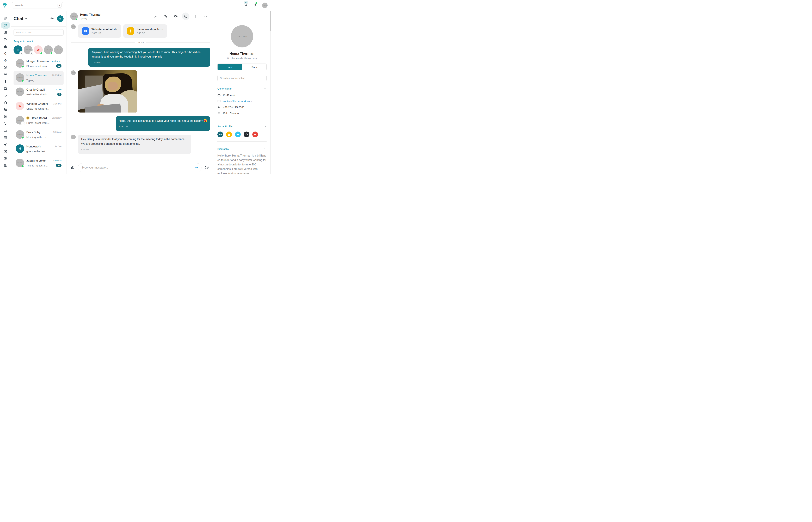 The width and height of the screenshot is (812, 522). Describe the element at coordinates (5, 81) in the screenshot. I see `rail-info-person-icon` at that location.